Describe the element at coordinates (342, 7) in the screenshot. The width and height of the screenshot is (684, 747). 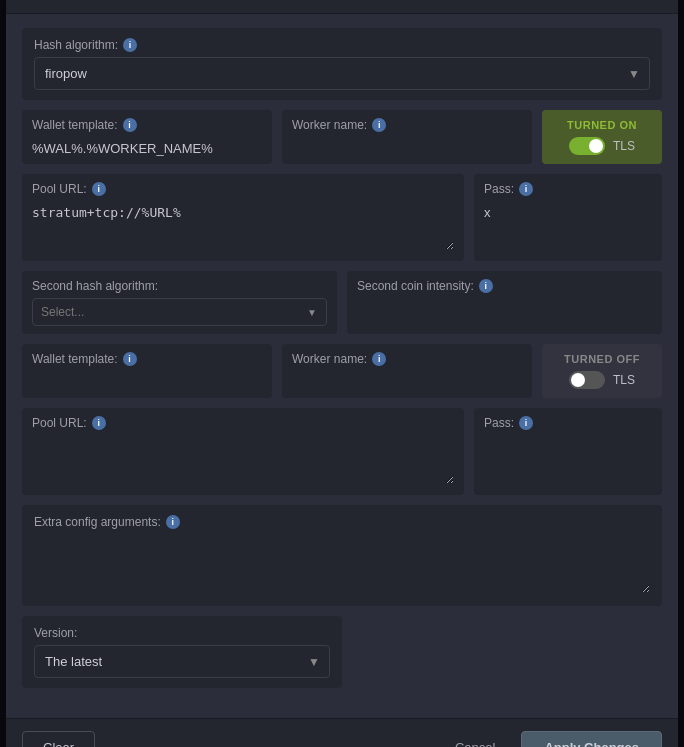
I see `modal-header: T-Rex Miner configuration ×` at that location.